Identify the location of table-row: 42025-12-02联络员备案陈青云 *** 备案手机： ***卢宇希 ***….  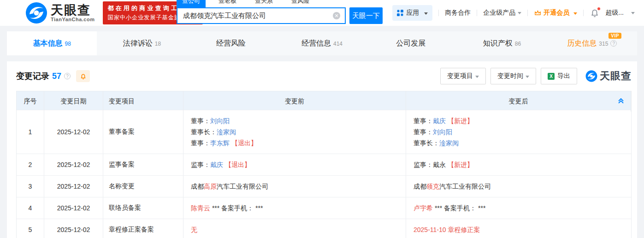
(324, 208).